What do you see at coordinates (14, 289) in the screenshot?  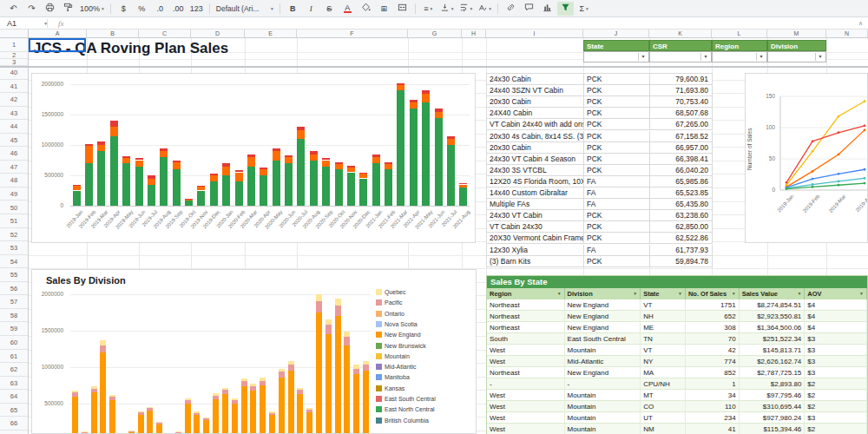 I see `row-header-56: 56` at bounding box center [14, 289].